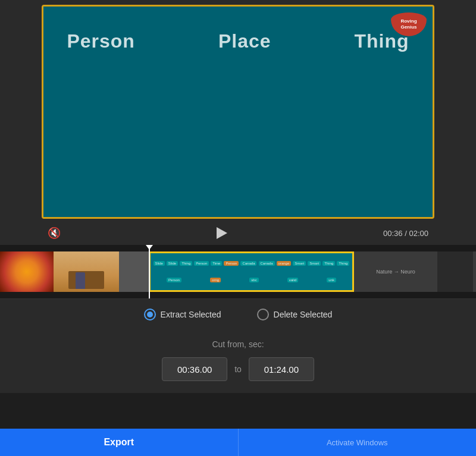 This screenshot has height=456, width=476. Describe the element at coordinates (249, 263) in the screenshot. I see `clip-tag-7: Canada` at that location.